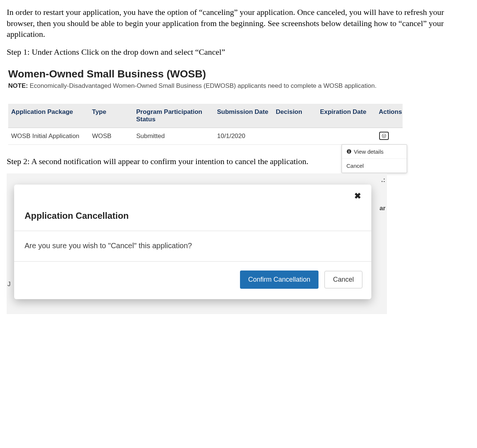 The width and height of the screenshot is (477, 448). Describe the element at coordinates (108, 246) in the screenshot. I see `modal-body-text: Are you sure you wish to "Cancel" this a…` at that location.